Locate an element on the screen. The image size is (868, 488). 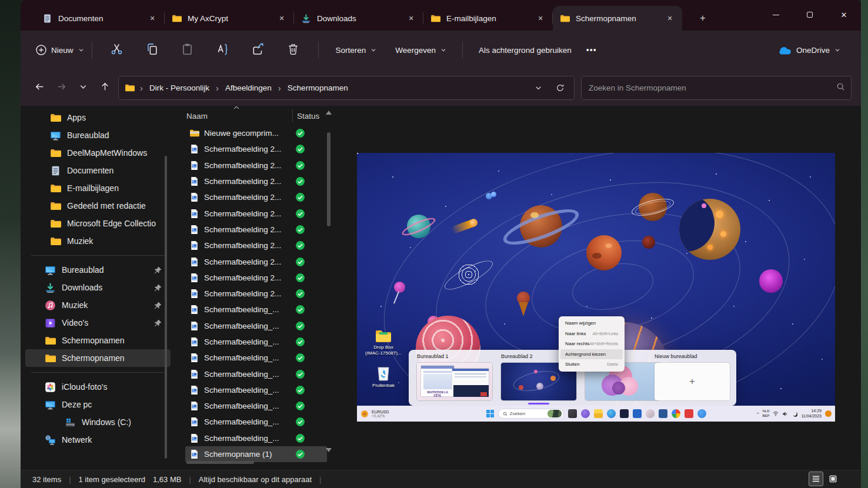
synced-icon is located at coordinates (300, 406).